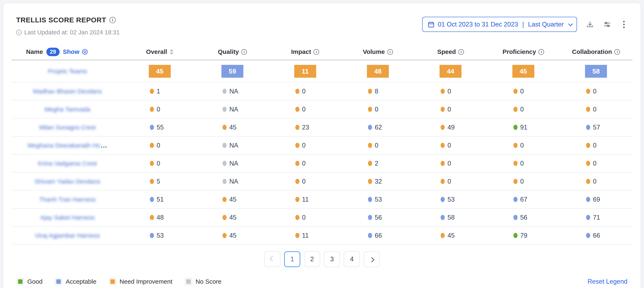 Image resolution: width=644 pixels, height=288 pixels. Describe the element at coordinates (378, 127) in the screenshot. I see `score-value-group: 62` at that location.